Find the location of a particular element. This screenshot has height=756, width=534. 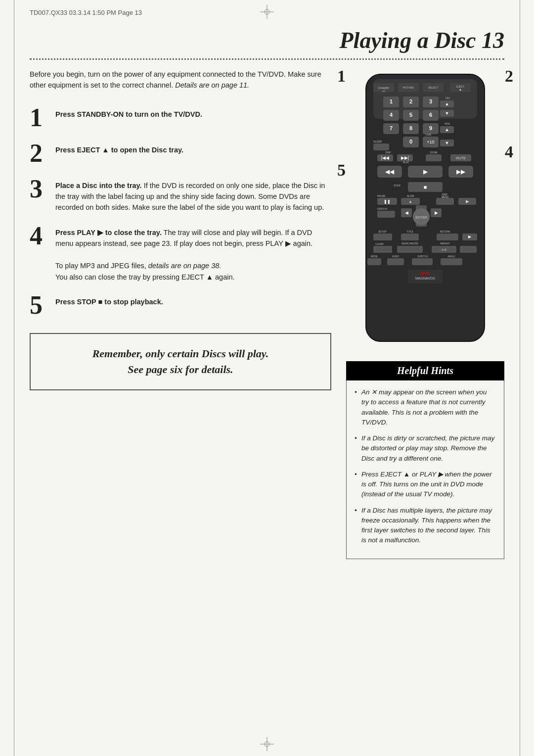

step-3-content: Place a Disc into the tray. If the DVD i… is located at coordinates (193, 195).